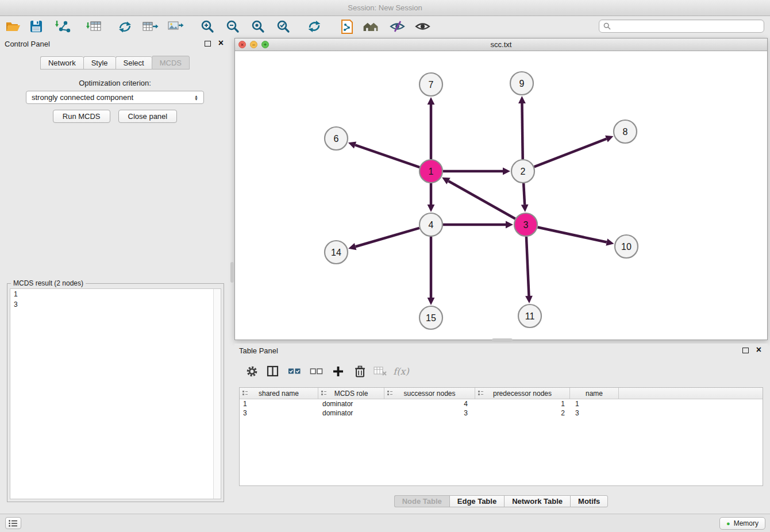 The height and width of the screenshot is (532, 770). Describe the element at coordinates (430, 393) in the screenshot. I see `column-header-successor-nodes: successor nodes` at that location.